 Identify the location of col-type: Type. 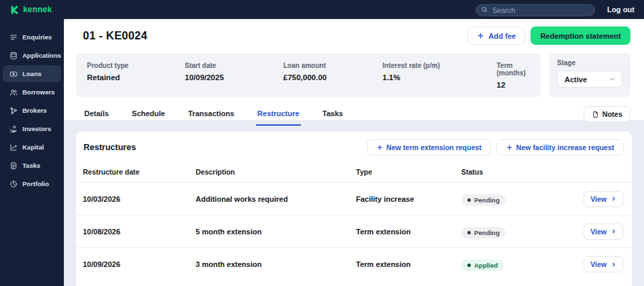
(409, 172).